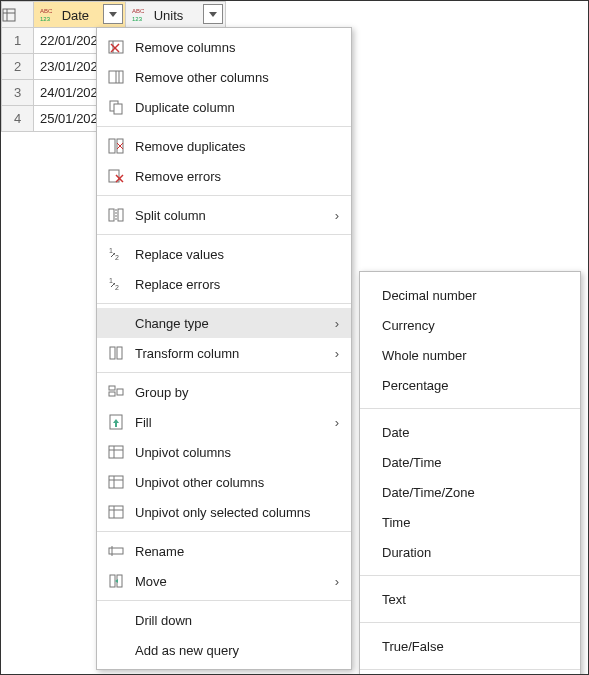 The height and width of the screenshot is (675, 589). What do you see at coordinates (237, 392) in the screenshot?
I see `menu-label: Group by` at bounding box center [237, 392].